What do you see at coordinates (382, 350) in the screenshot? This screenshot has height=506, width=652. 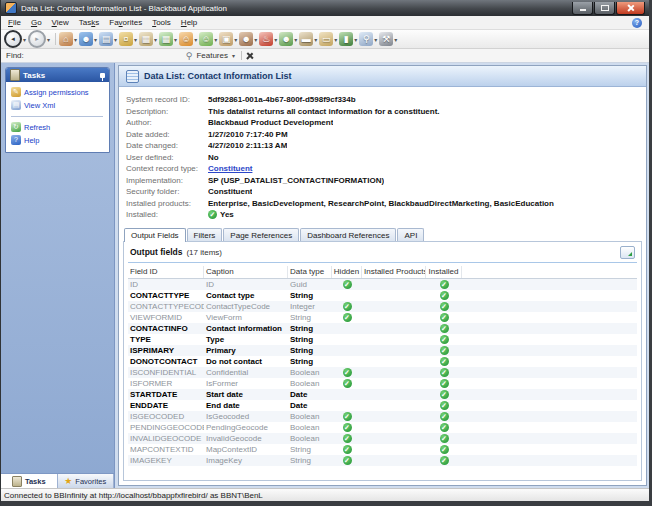 I see `table-row: ISPRIMARYPrimaryString✓` at bounding box center [382, 350].